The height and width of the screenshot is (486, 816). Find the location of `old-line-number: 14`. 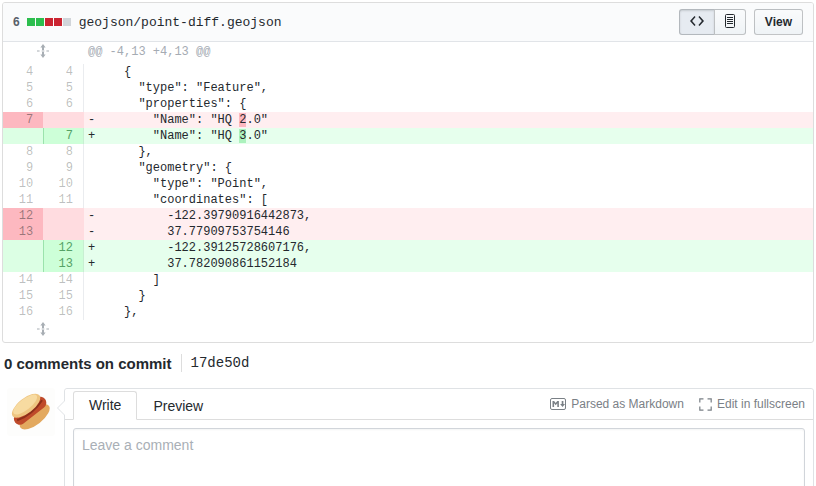

old-line-number: 14 is located at coordinates (23, 280).